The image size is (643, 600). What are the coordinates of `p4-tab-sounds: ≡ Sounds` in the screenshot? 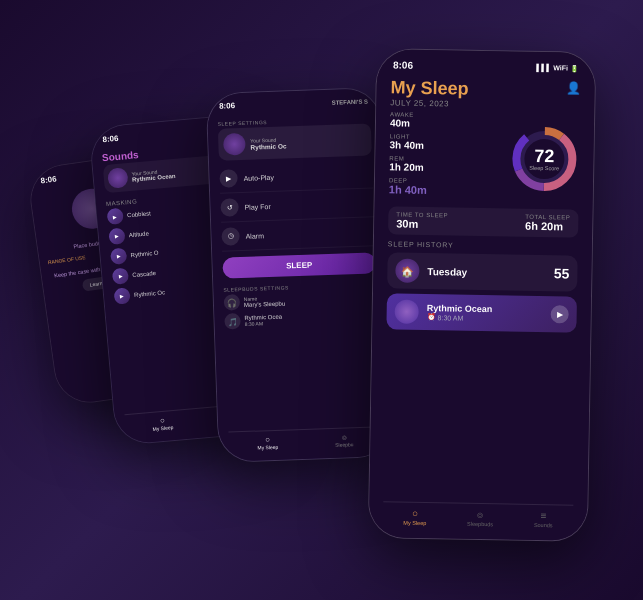 It's located at (542, 519).